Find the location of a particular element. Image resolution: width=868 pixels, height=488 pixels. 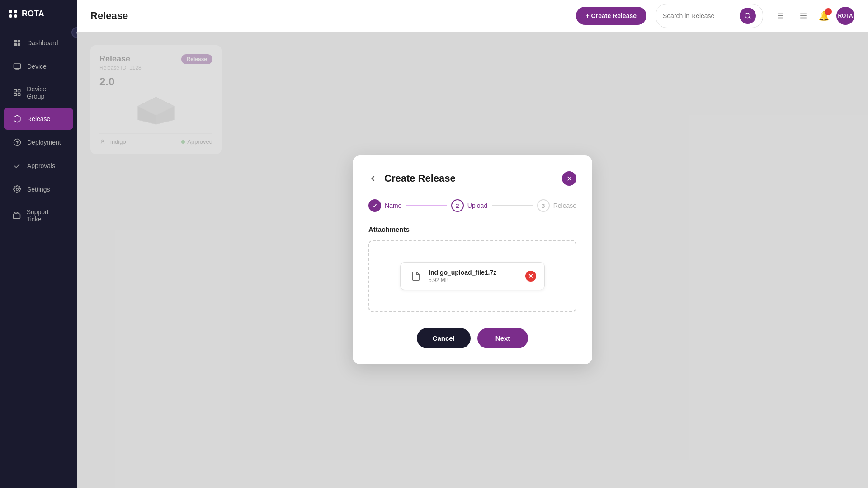

file-info: Indigo_upload_file1.7z 5.92 MB is located at coordinates (474, 276).